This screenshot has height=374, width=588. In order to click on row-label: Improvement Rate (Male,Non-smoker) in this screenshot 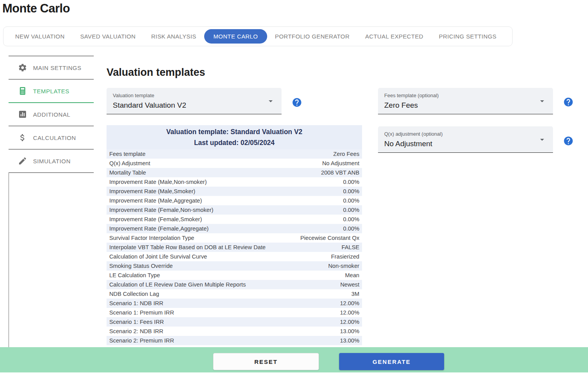, I will do `click(158, 182)`.